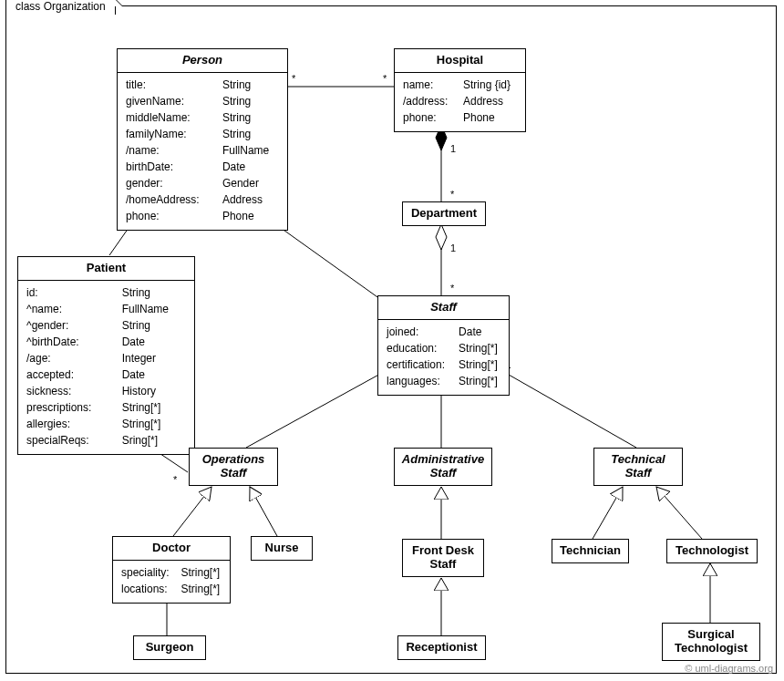 The width and height of the screenshot is (784, 681). What do you see at coordinates (282, 549) in the screenshot?
I see `class-nurse: Nurse` at bounding box center [282, 549].